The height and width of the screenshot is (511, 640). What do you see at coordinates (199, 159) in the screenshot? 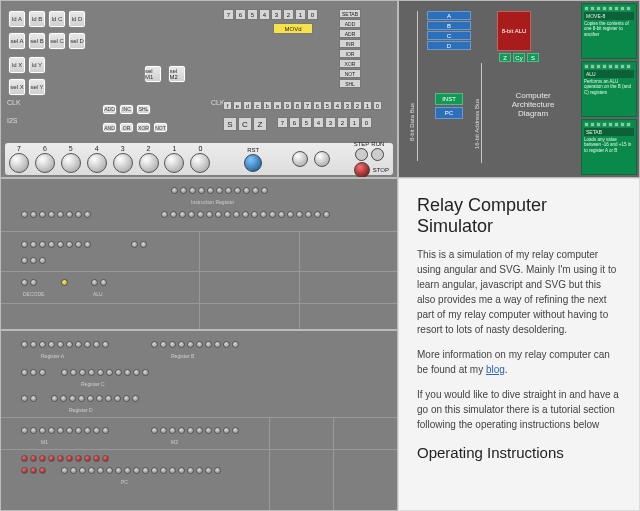
I see `switch-row: 7 6 5 4 3 2 1 0 RST STEP RUN STOP` at bounding box center [199, 159].